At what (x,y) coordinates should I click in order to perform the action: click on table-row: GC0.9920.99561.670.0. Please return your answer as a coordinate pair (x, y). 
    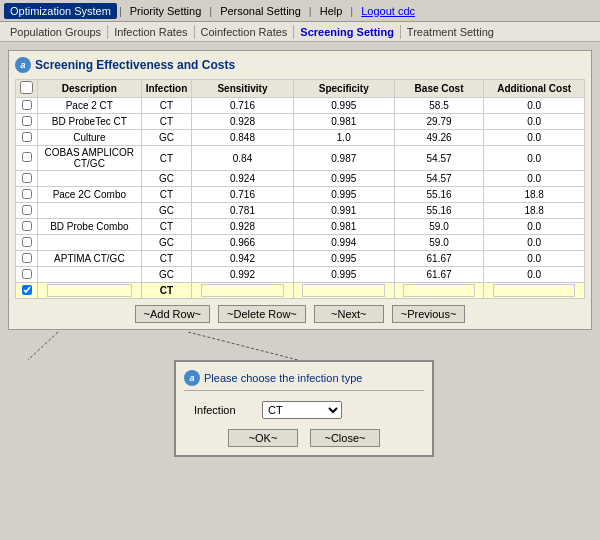
    Looking at the image, I should click on (300, 275).